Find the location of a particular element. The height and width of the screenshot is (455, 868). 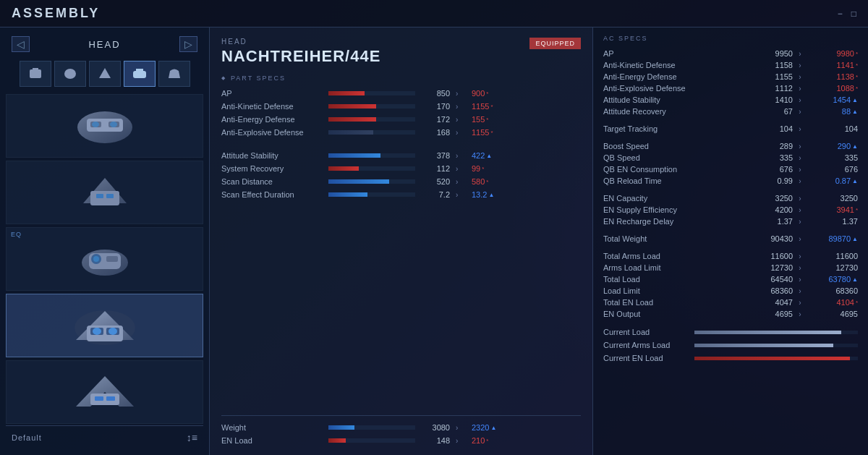

ac-spec-new-anti-energy: 1138 * is located at coordinates (833, 77).